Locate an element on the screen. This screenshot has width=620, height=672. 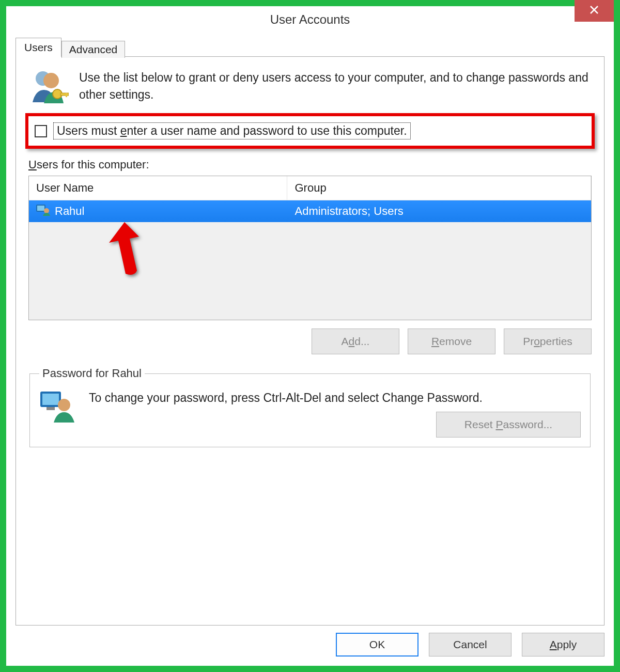
annotation-highlight-box: Users must enter a user name and passwor… is located at coordinates (310, 131).